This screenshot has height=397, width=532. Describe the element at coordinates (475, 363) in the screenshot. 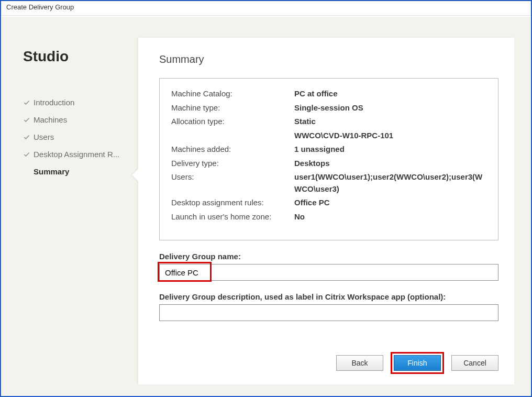

I see `cancel-button: Cancel` at that location.